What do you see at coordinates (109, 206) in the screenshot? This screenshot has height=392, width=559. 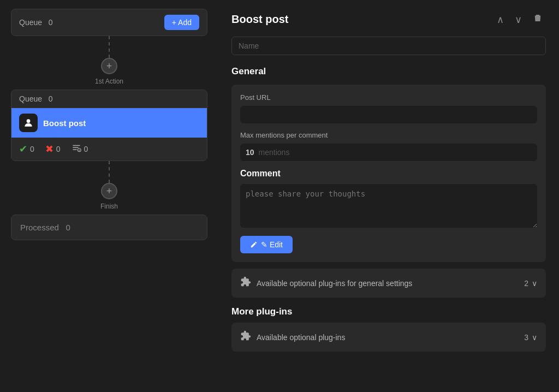 I see `finish-label: Finish` at bounding box center [109, 206].